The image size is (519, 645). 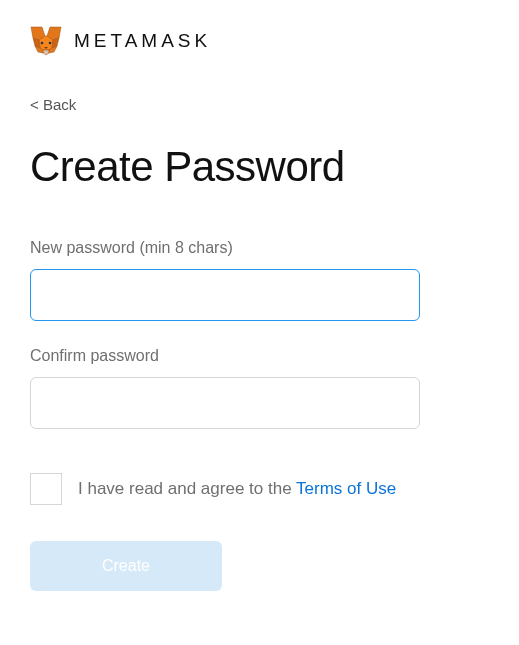 What do you see at coordinates (53, 104) in the screenshot?
I see `back-link: < Back` at bounding box center [53, 104].